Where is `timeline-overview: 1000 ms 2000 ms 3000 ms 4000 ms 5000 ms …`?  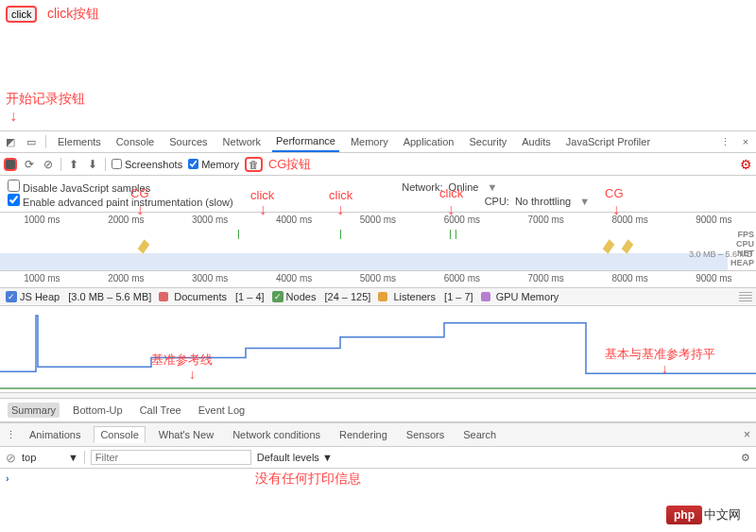
timeline-overview: 1000 ms 2000 ms 3000 ms 4000 ms 5000 ms … is located at coordinates (378, 242).